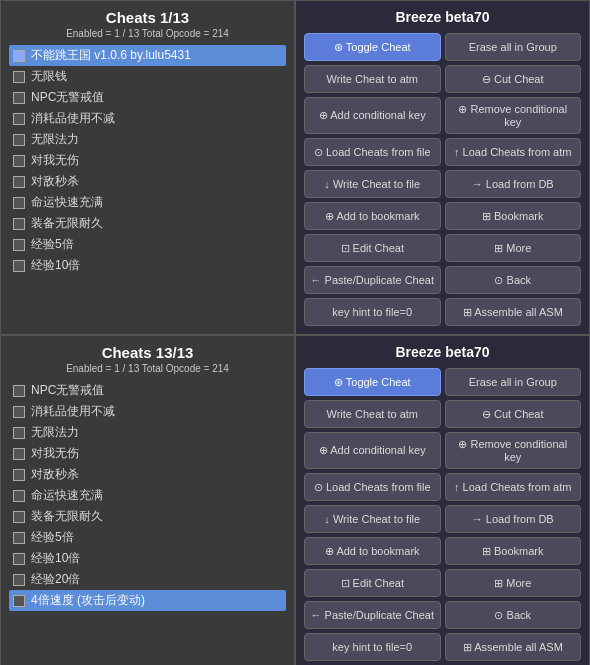 The image size is (590, 665). Describe the element at coordinates (514, 583) in the screenshot. I see `more-btn-2: ⊞ More` at that location.